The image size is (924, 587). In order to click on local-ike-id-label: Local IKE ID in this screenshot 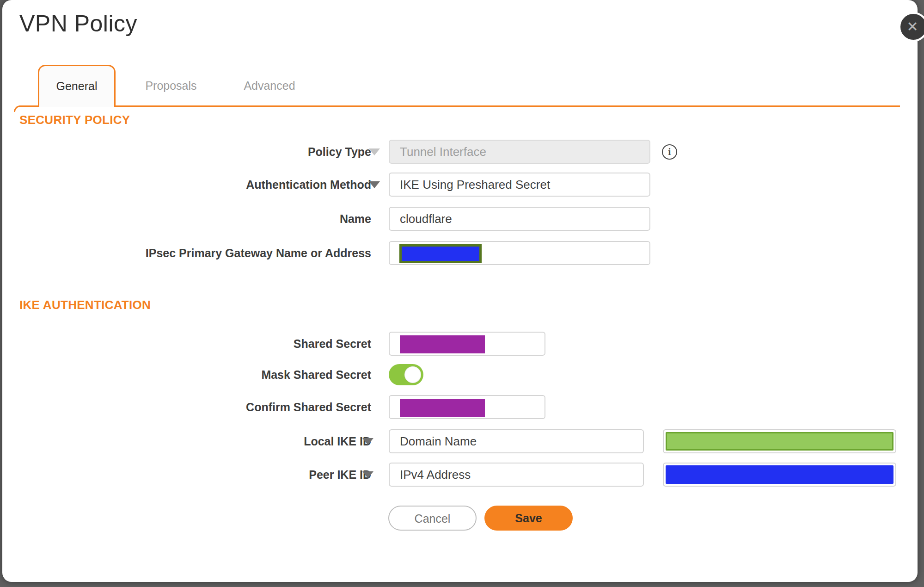, I will do `click(187, 441)`.